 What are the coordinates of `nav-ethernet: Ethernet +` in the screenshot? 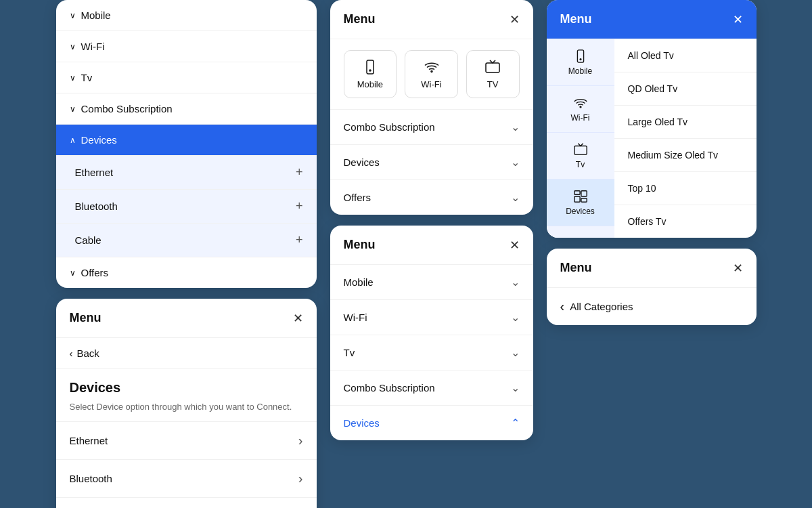 It's located at (187, 173).